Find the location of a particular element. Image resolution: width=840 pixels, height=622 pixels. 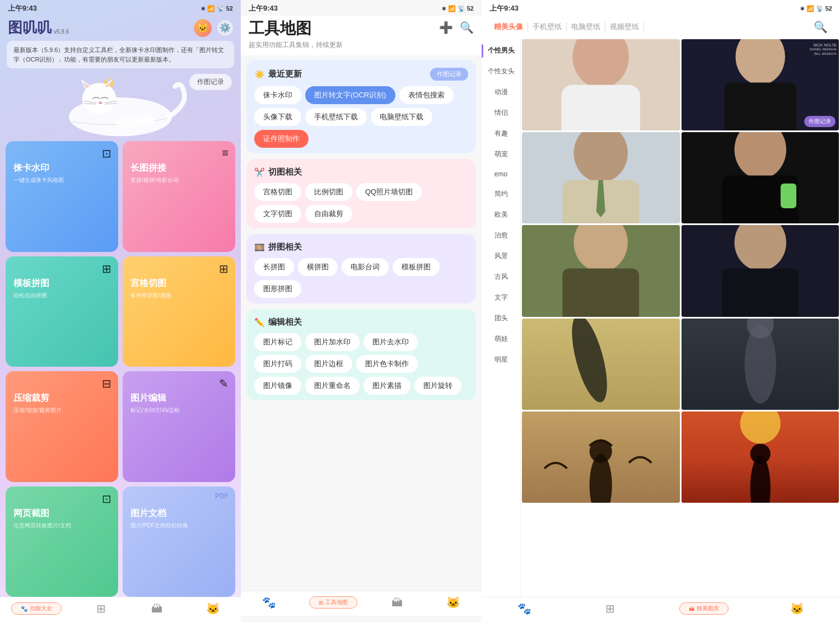

tag-img-rotate: 图片旋转 is located at coordinates (438, 386).